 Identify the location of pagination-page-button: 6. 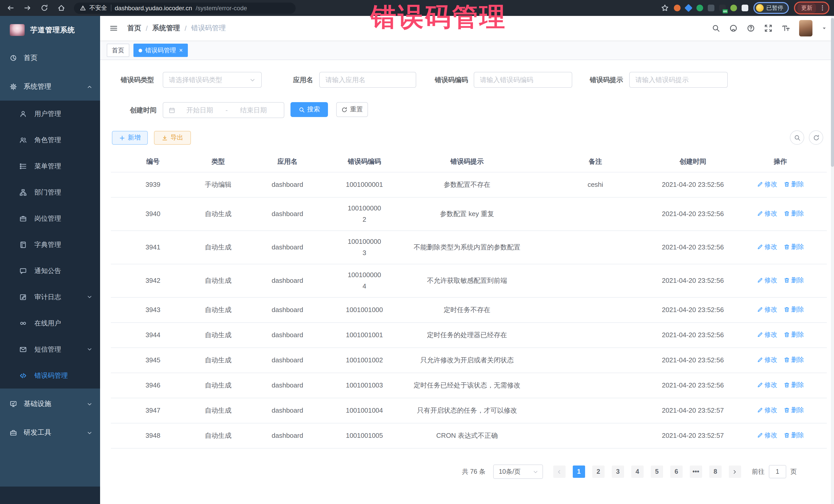
(676, 472).